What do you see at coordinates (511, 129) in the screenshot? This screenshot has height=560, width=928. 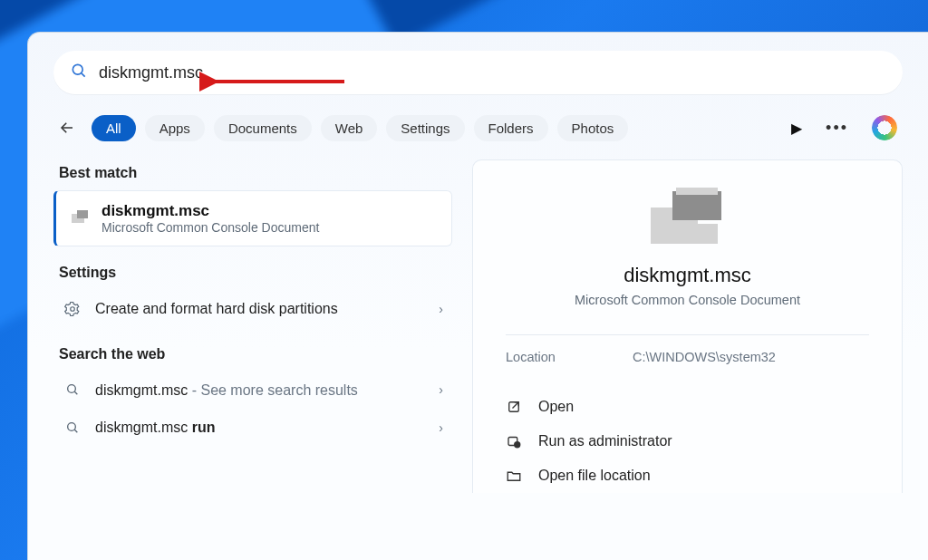 I see `filter-folders: Folders` at bounding box center [511, 129].